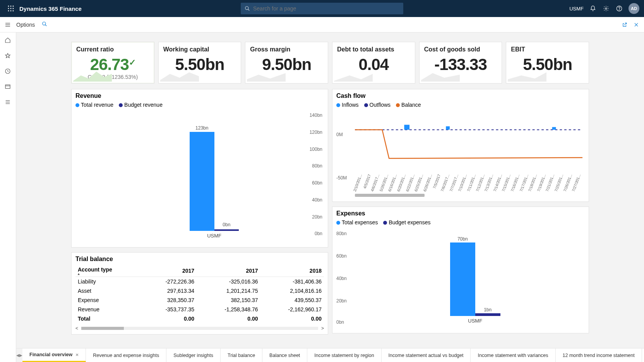  I want to click on sheet-tab: Subledger insights, so click(194, 355).